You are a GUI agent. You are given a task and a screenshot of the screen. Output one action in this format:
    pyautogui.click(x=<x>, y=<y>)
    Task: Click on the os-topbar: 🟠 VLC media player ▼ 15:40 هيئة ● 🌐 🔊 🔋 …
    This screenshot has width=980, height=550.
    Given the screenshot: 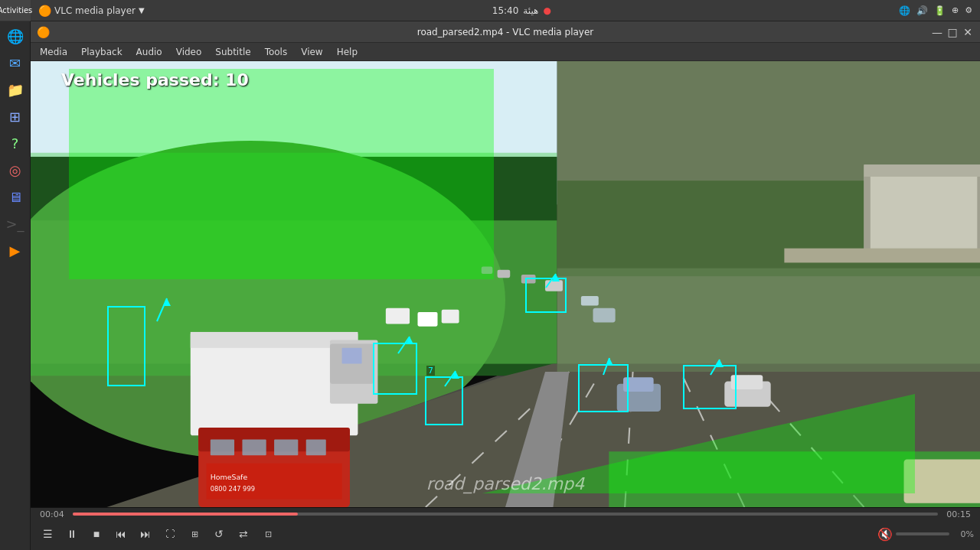 What is the action you would take?
    pyautogui.click(x=505, y=11)
    